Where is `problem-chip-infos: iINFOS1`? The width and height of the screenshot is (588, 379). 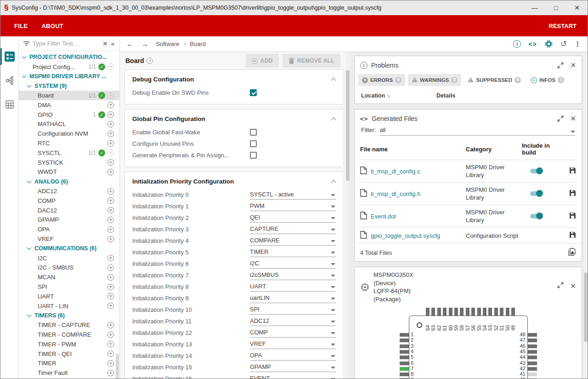 problem-chip-infos: iINFOS1 is located at coordinates (548, 80).